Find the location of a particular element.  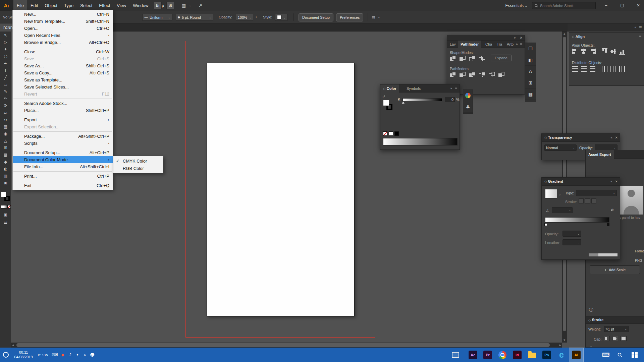

gradient-location-dropdown: ⌄ is located at coordinates (572, 242).